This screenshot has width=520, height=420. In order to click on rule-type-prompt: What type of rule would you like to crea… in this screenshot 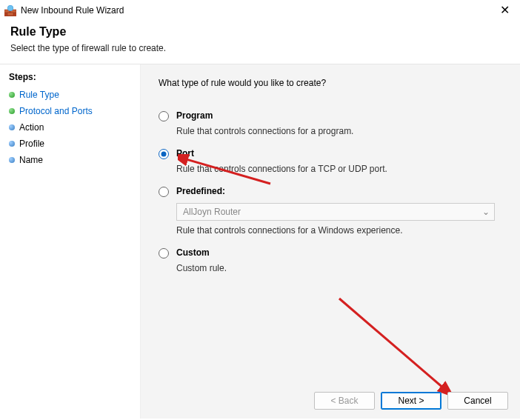, I will do `click(330, 83)`.